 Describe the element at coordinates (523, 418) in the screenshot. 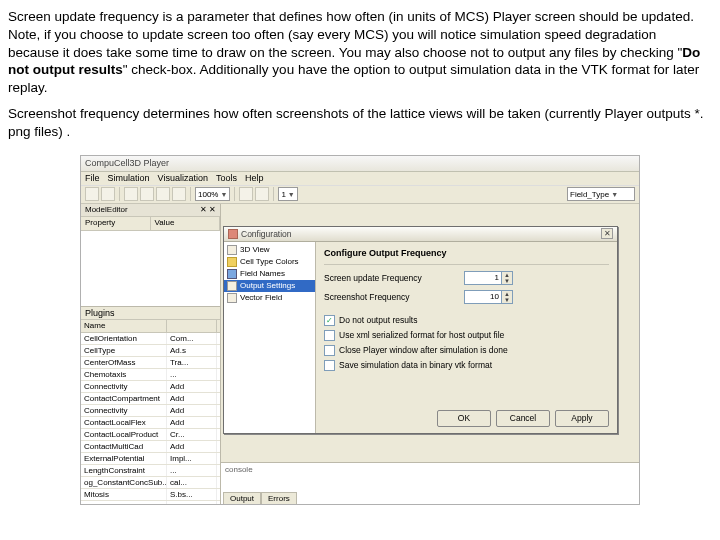

I see `cancel-button: Cancel` at that location.